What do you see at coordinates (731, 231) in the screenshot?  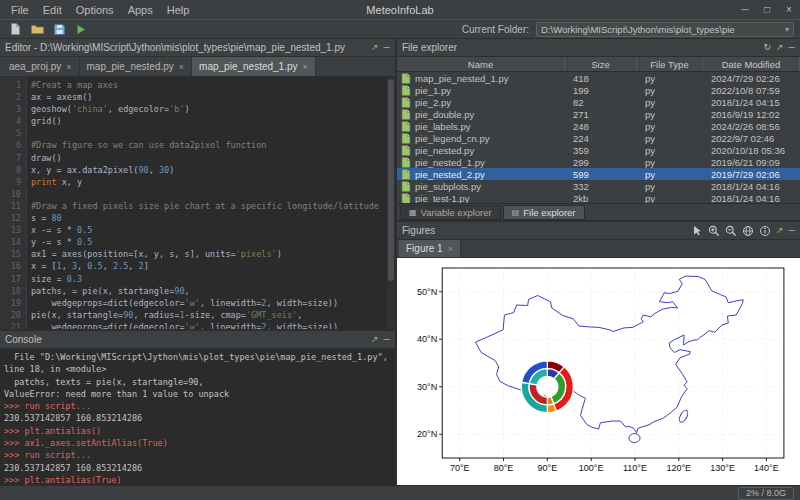 I see `zoom-out-button` at bounding box center [731, 231].